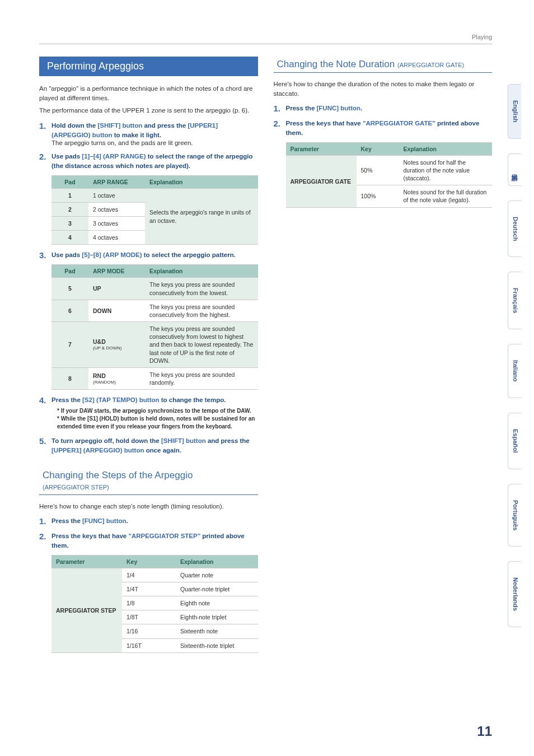  I want to click on lang-tab-francais: Français, so click(514, 300).